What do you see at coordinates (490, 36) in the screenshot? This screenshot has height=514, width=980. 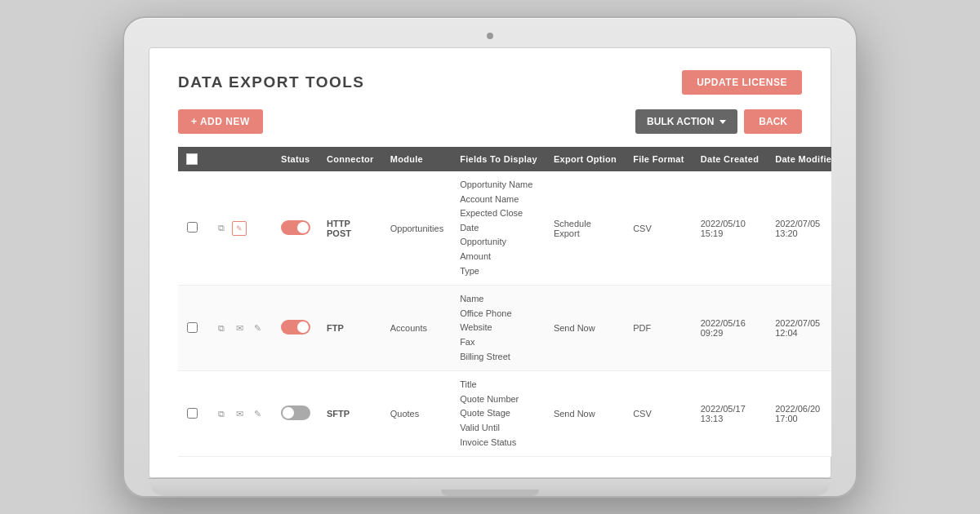 I see `laptop-camera` at bounding box center [490, 36].